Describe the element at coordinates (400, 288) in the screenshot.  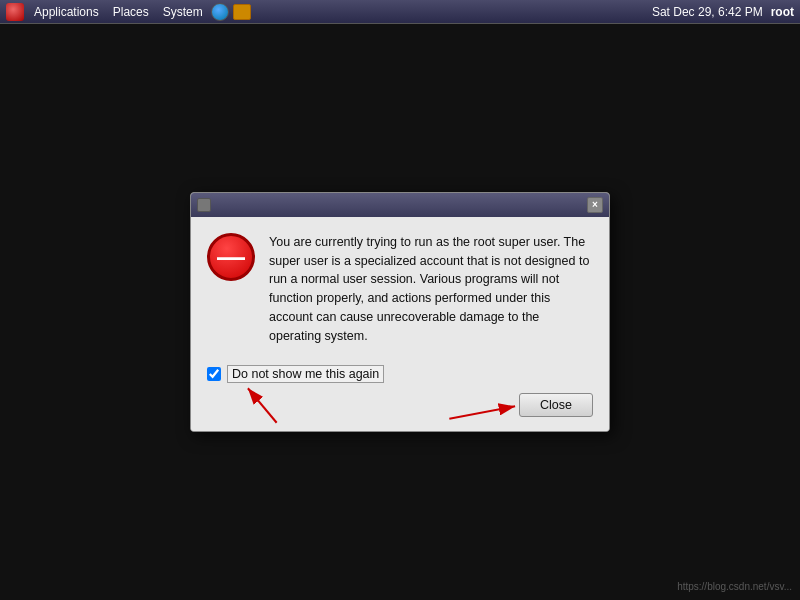
I see `dialog-content: — You are currently trying to run as the…` at that location.